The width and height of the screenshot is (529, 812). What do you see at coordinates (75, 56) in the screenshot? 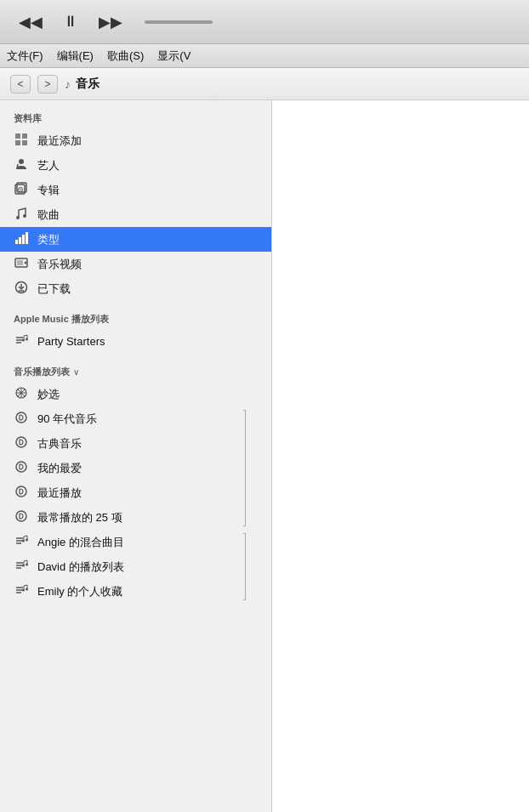
I see `edit-menu: 编辑(E)` at bounding box center [75, 56].